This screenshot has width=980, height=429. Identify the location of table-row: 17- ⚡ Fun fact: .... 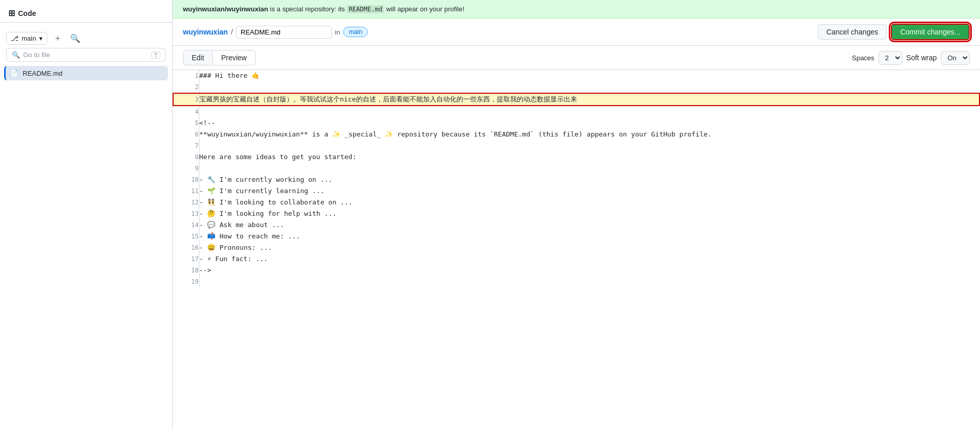
(576, 259).